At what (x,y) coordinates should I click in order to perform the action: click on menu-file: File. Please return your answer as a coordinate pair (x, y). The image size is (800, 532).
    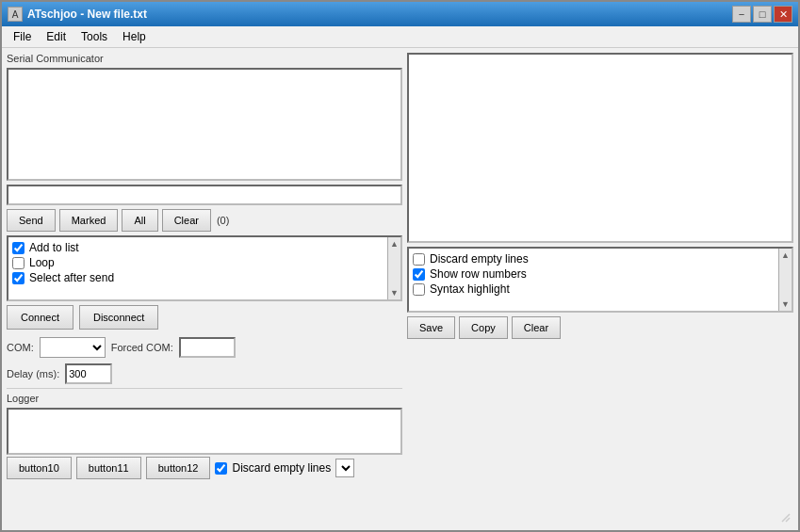
    Looking at the image, I should click on (23, 37).